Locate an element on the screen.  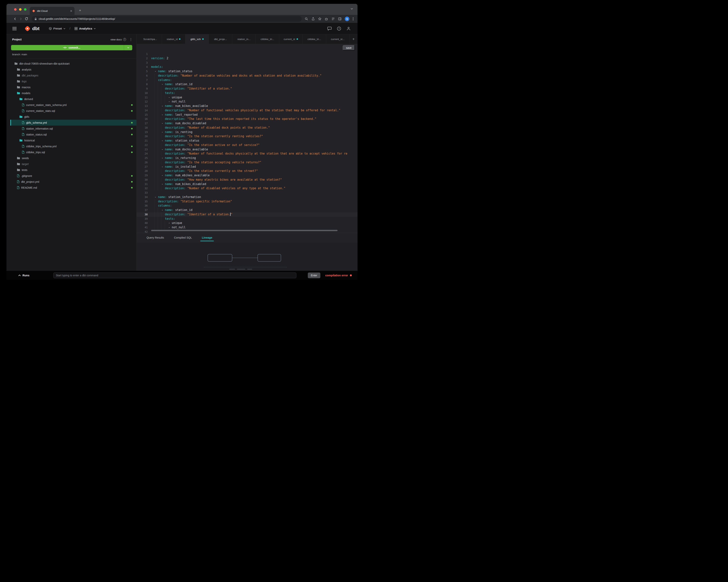
tree-folder-seeds: seeds is located at coordinates (72, 158).